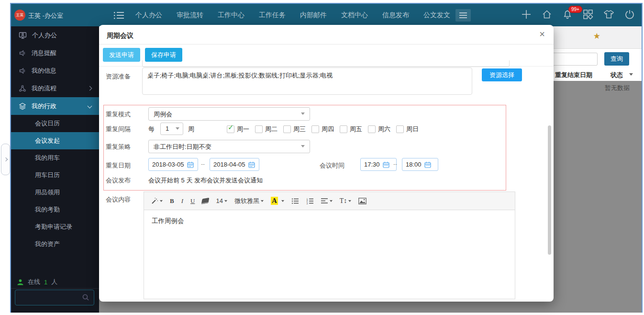  Describe the element at coordinates (20, 282) in the screenshot. I see `person-icon` at that location.